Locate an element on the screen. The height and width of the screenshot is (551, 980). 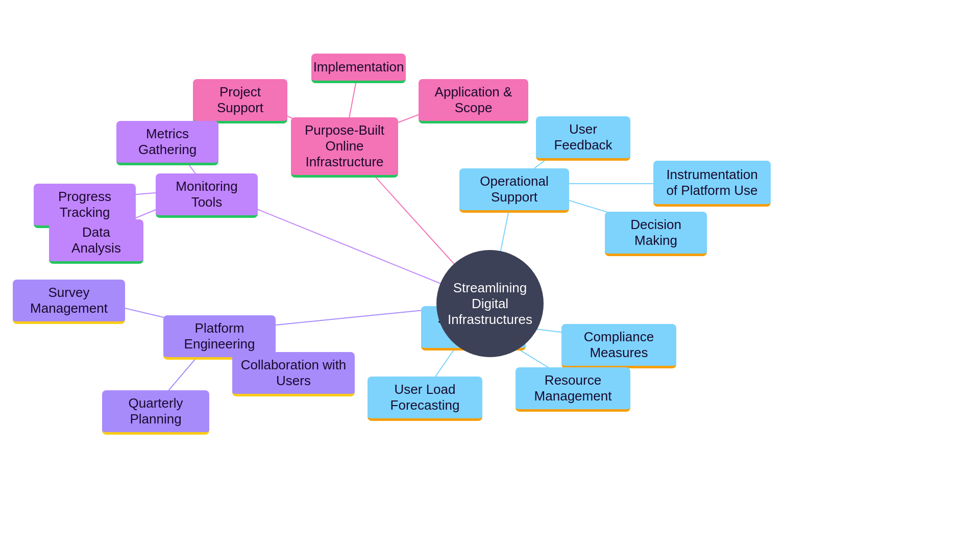
node-collab-users: Collaboration with Users is located at coordinates (293, 374).